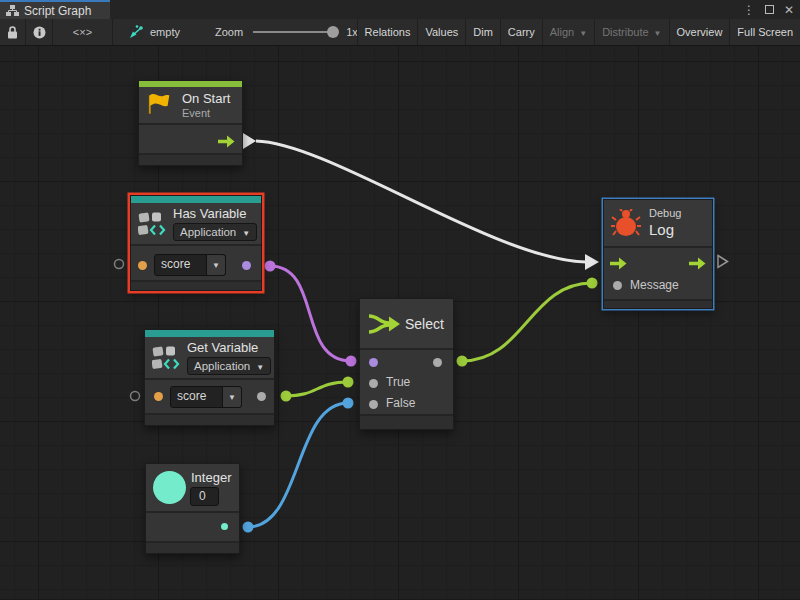 This screenshot has height=600, width=800. What do you see at coordinates (206, 98) in the screenshot?
I see `node-title: On Start` at bounding box center [206, 98].